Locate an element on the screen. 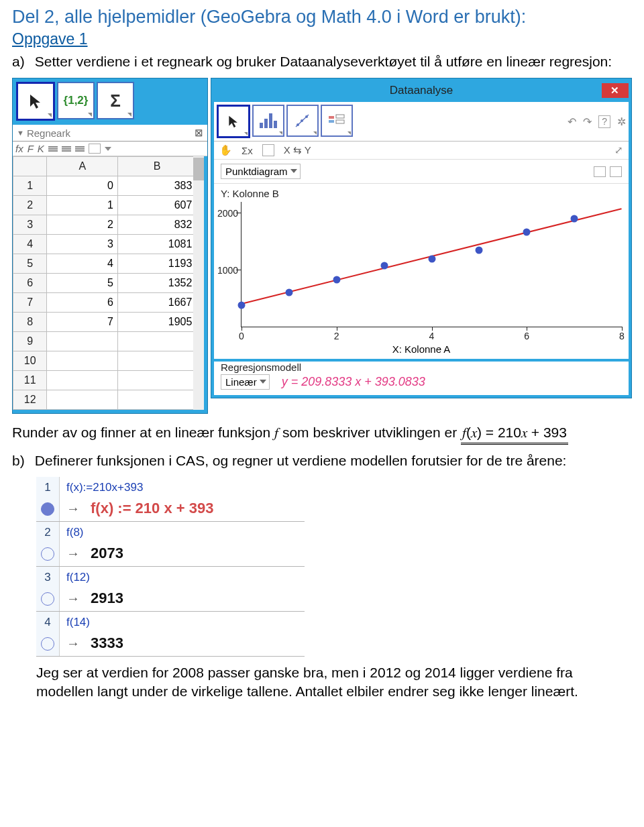 The image size is (644, 827). cas-input: f(14) is located at coordinates (182, 622).